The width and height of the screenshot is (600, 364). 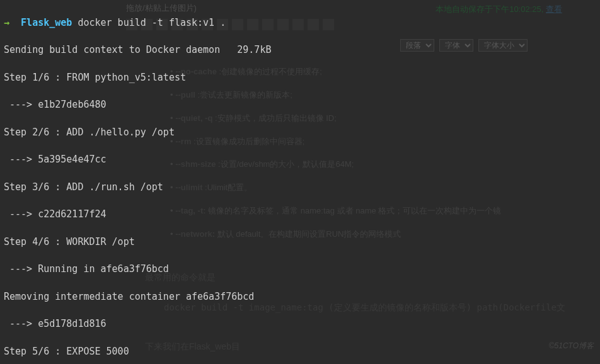 What do you see at coordinates (300, 133) in the screenshot?
I see `output-line: Step 2/6 : ADD ./hello.py /opt` at bounding box center [300, 133].